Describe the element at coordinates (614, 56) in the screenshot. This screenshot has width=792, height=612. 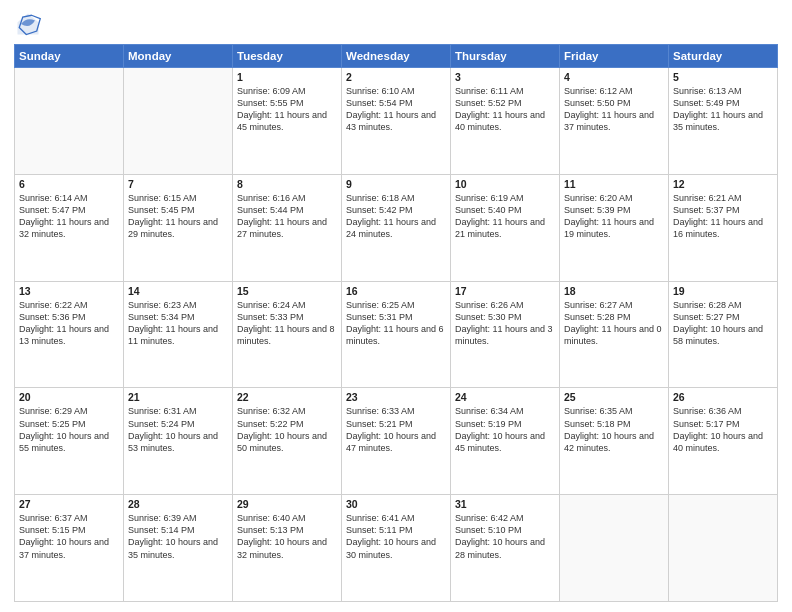
I see `weekday-header-friday: Friday` at that location.